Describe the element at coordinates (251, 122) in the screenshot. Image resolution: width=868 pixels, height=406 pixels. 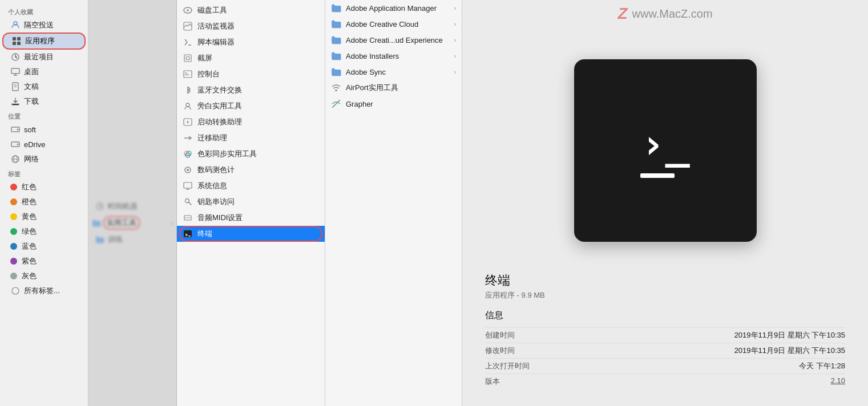
I see `menu-item-bootcamp: 启动转换助理` at that location.